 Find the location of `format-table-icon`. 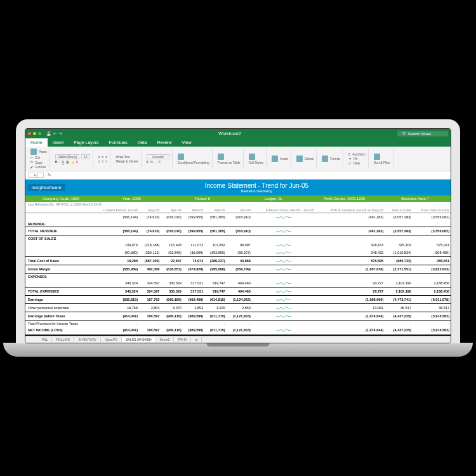

format-table-icon is located at coordinates (221, 157).